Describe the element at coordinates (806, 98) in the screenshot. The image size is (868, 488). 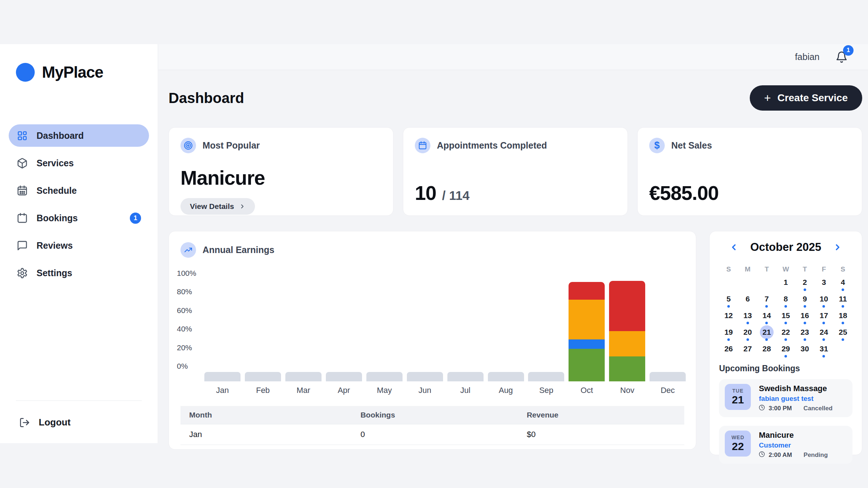
I see `create-service-button: + Create Service` at that location.